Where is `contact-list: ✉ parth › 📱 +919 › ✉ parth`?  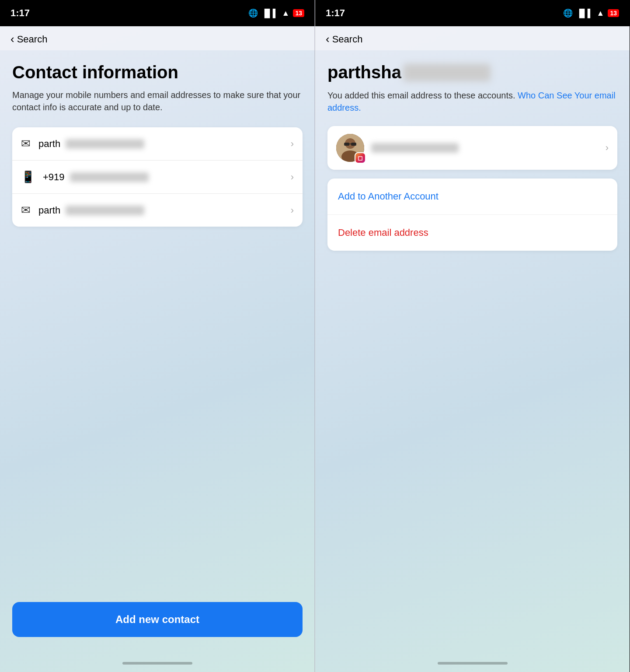 contact-list: ✉ parth › 📱 +919 › ✉ parth is located at coordinates (157, 177).